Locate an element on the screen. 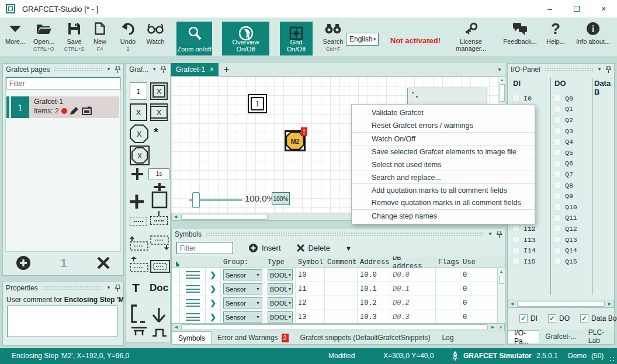  context-menu-item: Search and replace... is located at coordinates (443, 177).